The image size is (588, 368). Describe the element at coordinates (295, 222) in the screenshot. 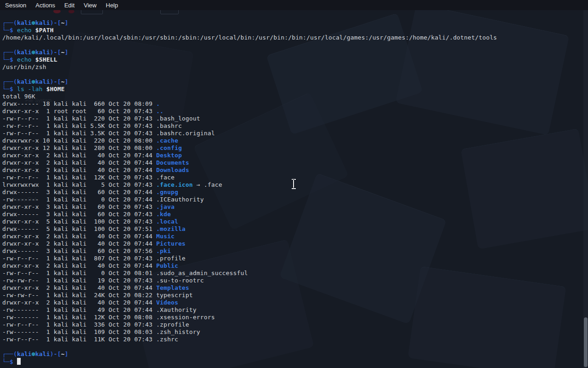

I see `listing-row: drwxr-xr-x 5 kali kali 100 Oct 20 07:43 …` at that location.